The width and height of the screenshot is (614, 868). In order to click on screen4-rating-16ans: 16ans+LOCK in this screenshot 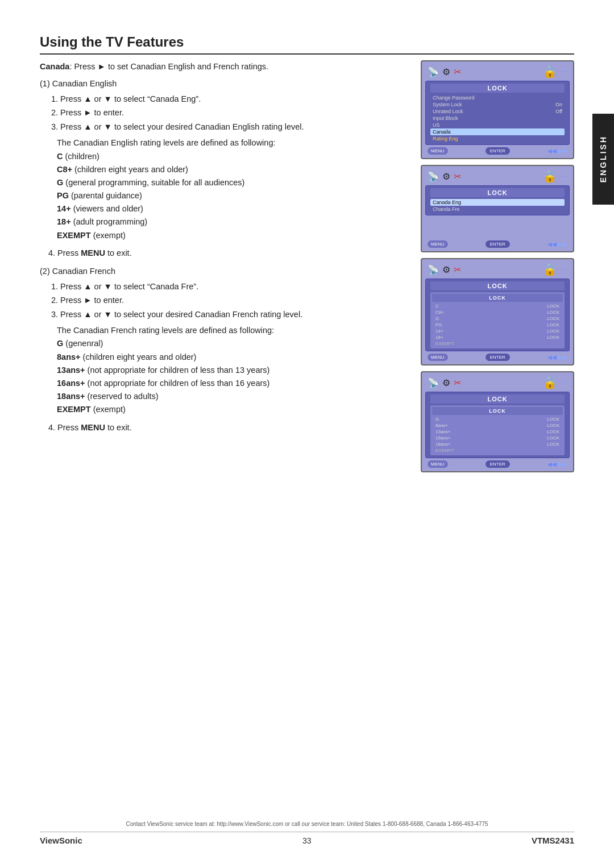, I will do `click(497, 438)`.